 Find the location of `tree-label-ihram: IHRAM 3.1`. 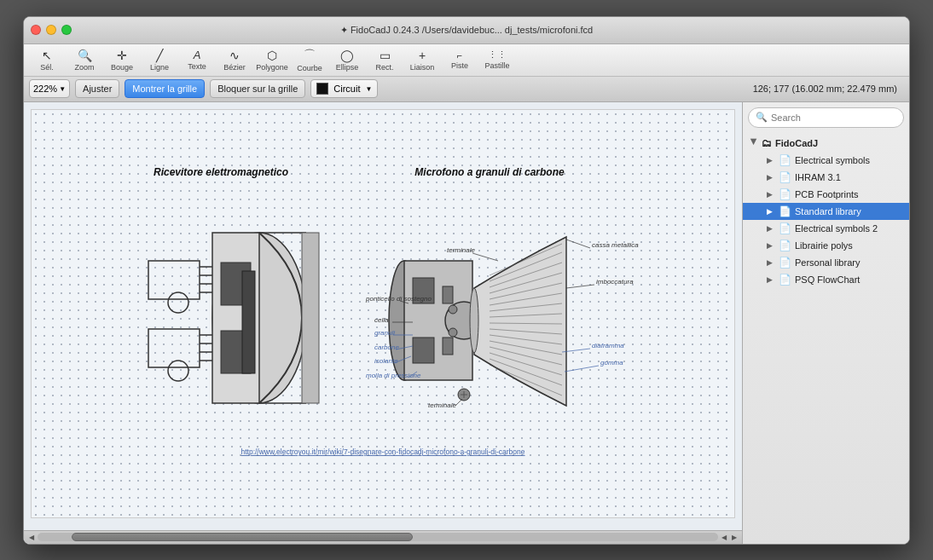

tree-label-ihram: IHRAM 3.1 is located at coordinates (818, 177).